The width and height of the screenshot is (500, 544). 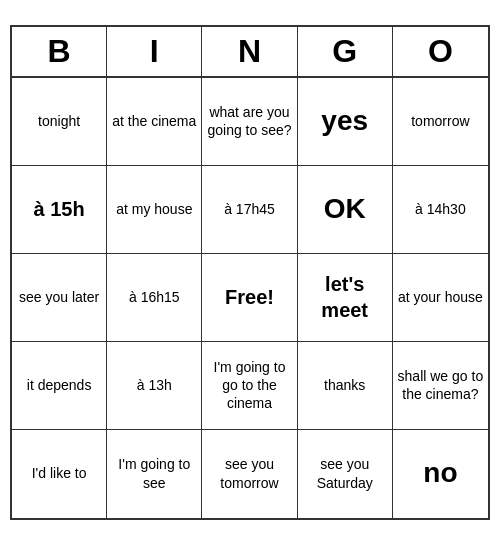 I want to click on bingo-cell: what are you going to see?, so click(x=250, y=122).